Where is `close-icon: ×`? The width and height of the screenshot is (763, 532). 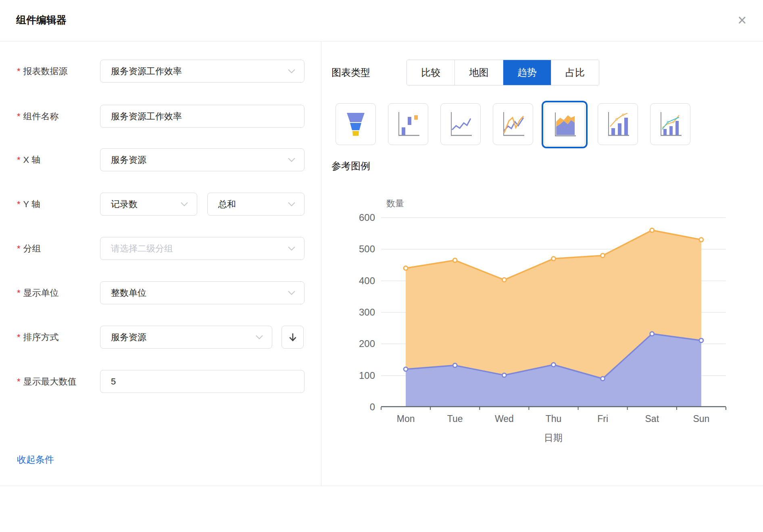 close-icon: × is located at coordinates (742, 20).